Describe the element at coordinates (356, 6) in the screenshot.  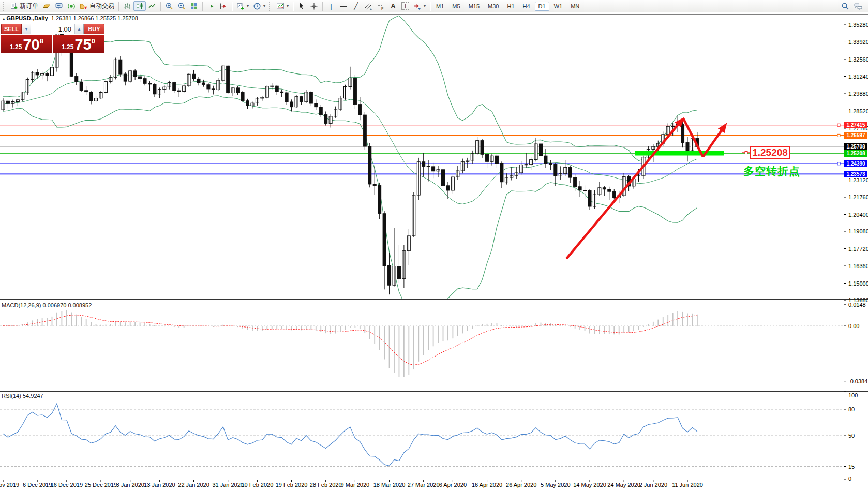
I see `trendline-tool: ╱` at that location.